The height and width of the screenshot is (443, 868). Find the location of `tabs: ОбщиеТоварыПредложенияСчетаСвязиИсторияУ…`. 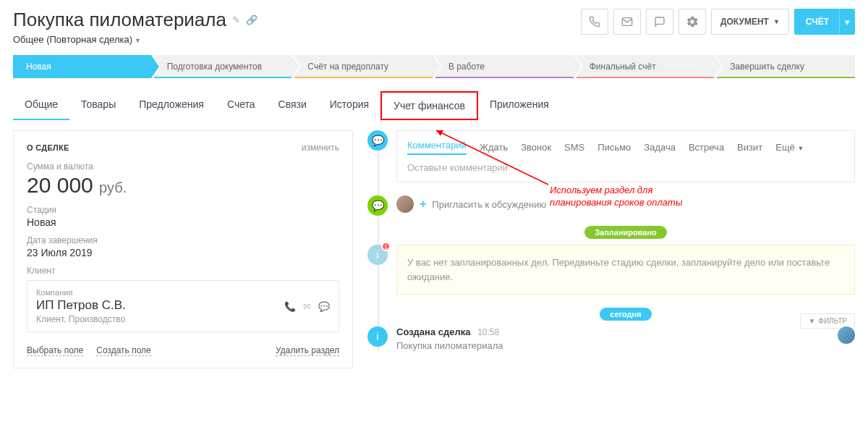

tabs: ОбщиеТоварыПредложенияСчетаСвязиИсторияУ… is located at coordinates (434, 106).